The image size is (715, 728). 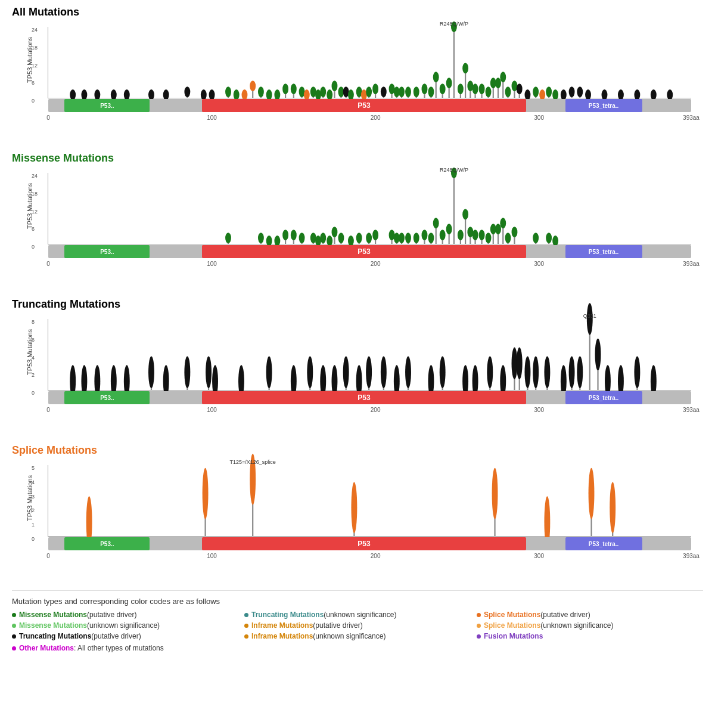 What do you see at coordinates (33, 358) in the screenshot?
I see `y-tick-label: 4` at bounding box center [33, 358].